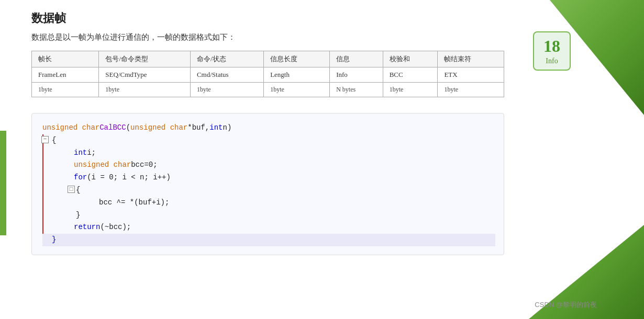 Image resolution: width=644 pixels, height=319 pixels. Describe the element at coordinates (269, 240) in the screenshot. I see `code-close-brace-line: }` at that location.